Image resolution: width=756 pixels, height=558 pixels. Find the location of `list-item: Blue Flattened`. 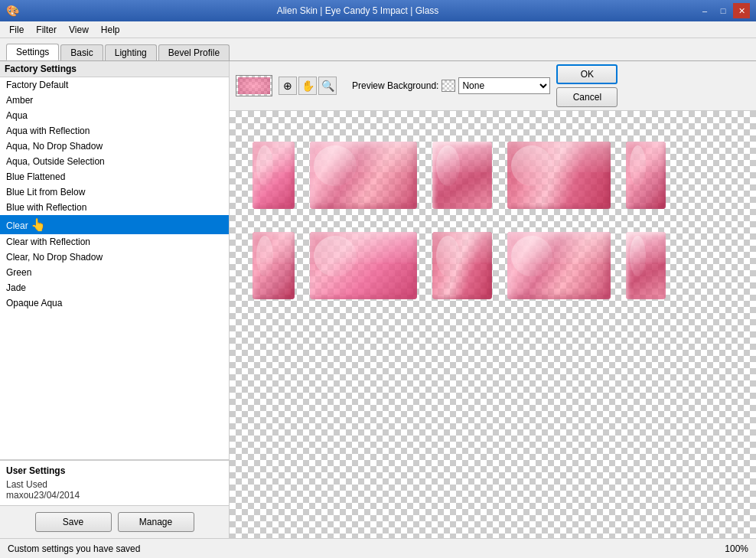

list-item: Blue Flattened is located at coordinates (115, 177).